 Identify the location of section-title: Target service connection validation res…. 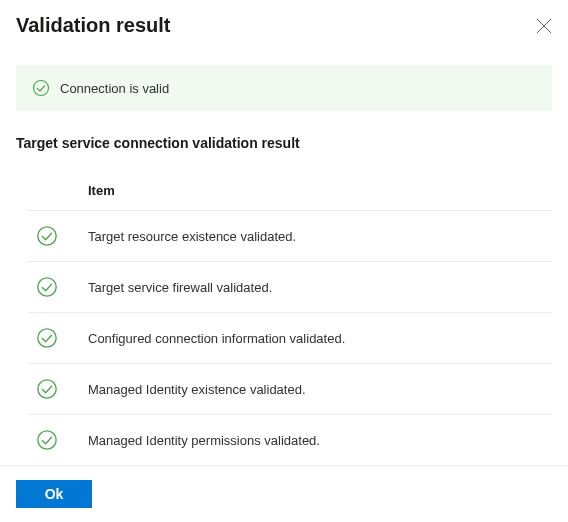
(284, 143).